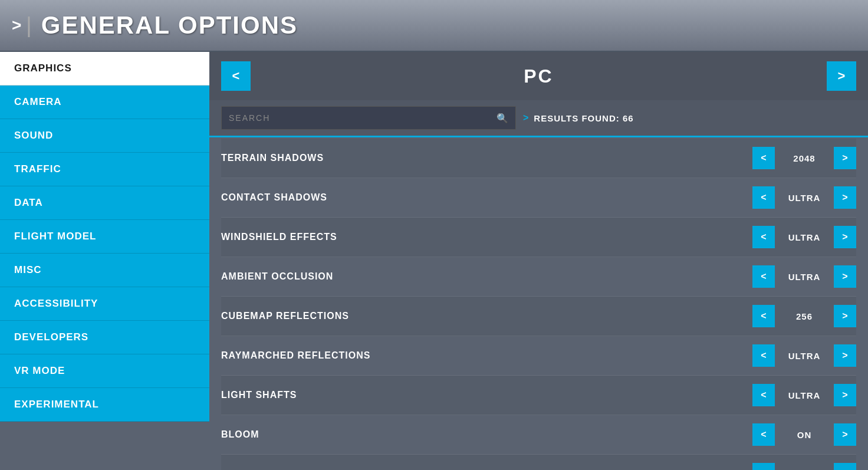 This screenshot has width=868, height=470. What do you see at coordinates (764, 158) in the screenshot?
I see `setting-prev-btn-0: <` at bounding box center [764, 158].